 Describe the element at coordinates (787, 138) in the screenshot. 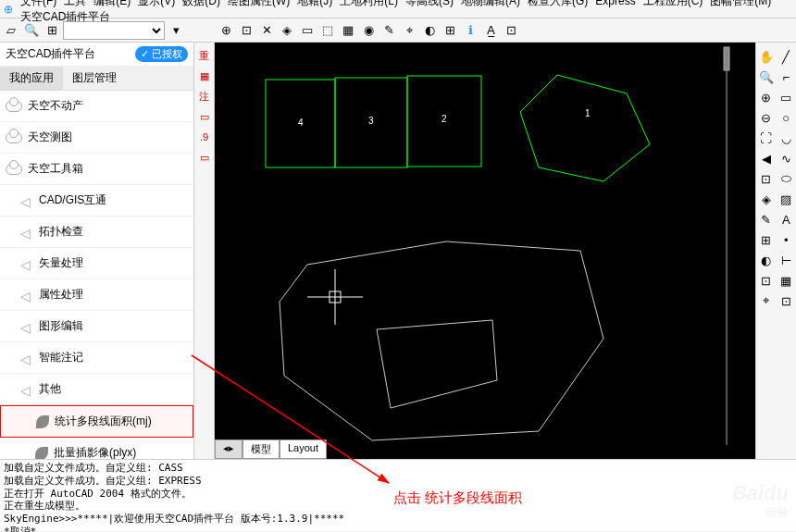

I see `rtool-arc-icon: ◡` at that location.